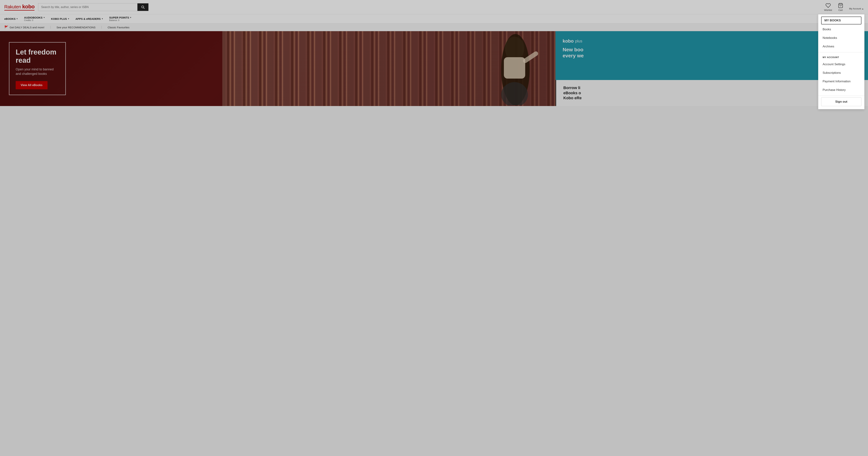  I want to click on search-bar, so click(93, 7).